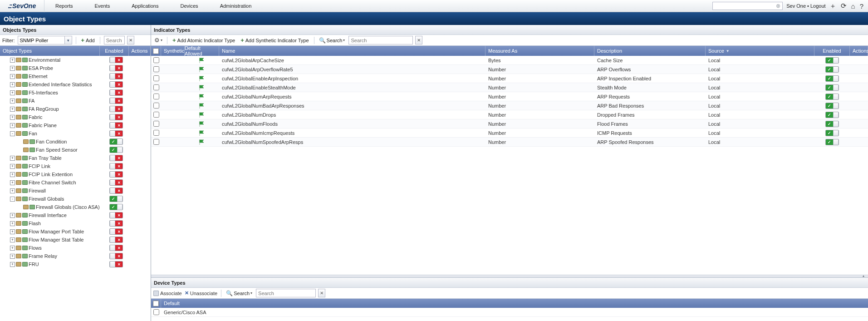  What do you see at coordinates (510, 88) in the screenshot?
I see `indicator-row: cufwL2GlobalEnableStealthModeNumberSteal…` at bounding box center [510, 88].